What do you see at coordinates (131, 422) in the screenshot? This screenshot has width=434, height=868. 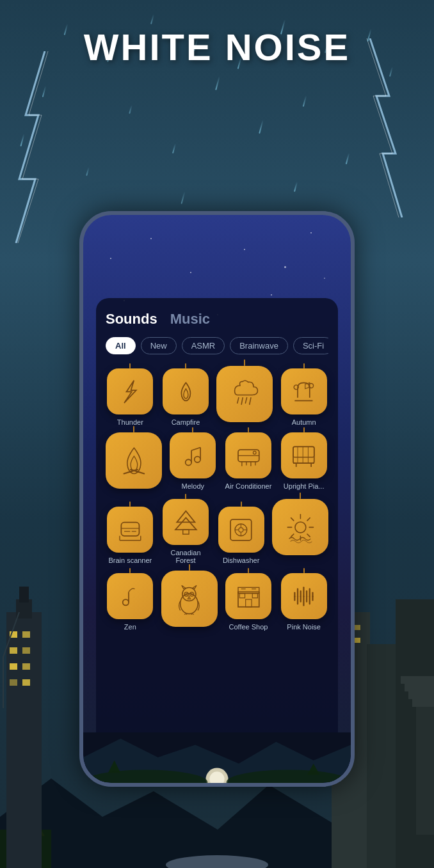 I see `thunder-label: Thunder` at bounding box center [131, 422].